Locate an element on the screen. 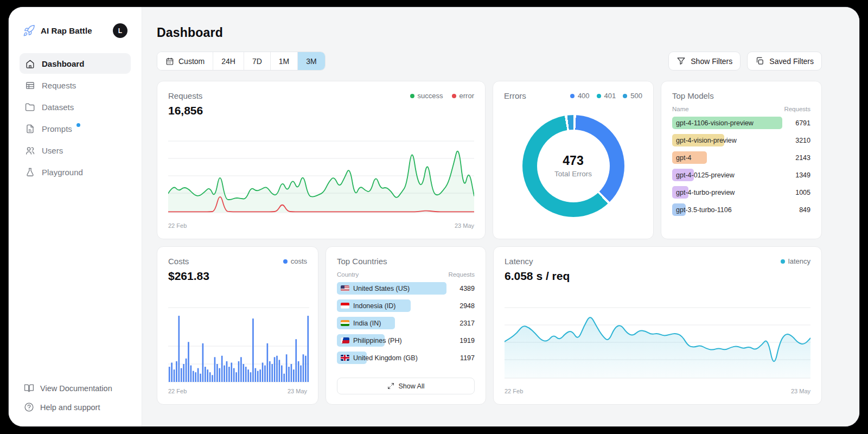  show-filters-label: Show Filters is located at coordinates (712, 61).